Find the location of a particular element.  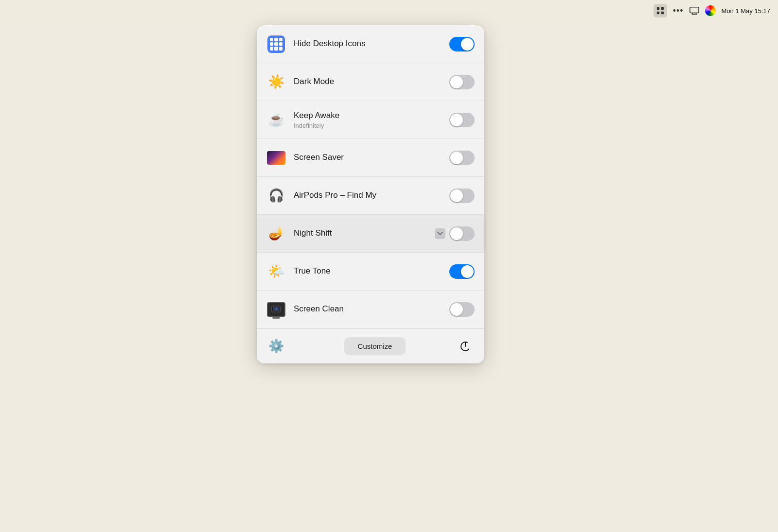

rainbow-icon is located at coordinates (710, 11).